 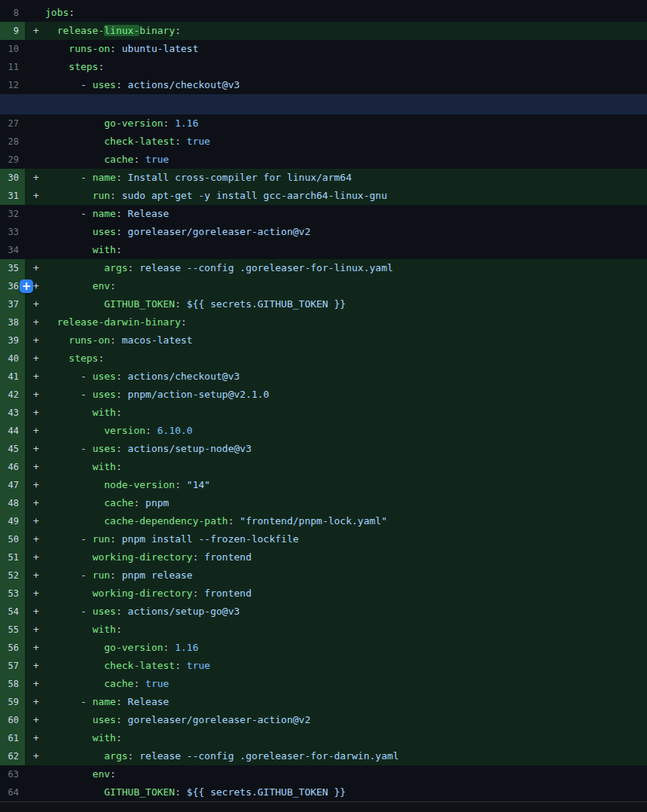 I want to click on line-code: + - uses: pnpm/action-setup@v2.1.0, so click(x=336, y=395).